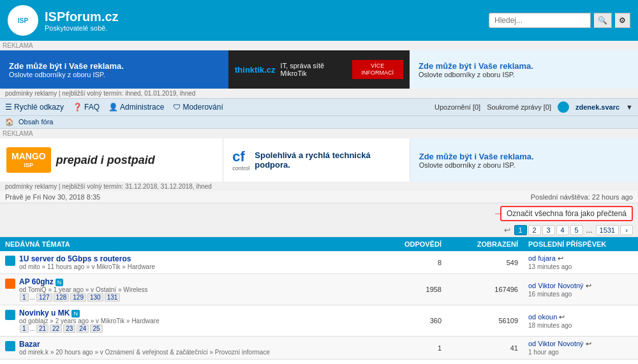 Image resolution: width=638 pixels, height=364 pixels. Describe the element at coordinates (581, 321) in the screenshot. I see `last-post-cell: od okoun ↩ 18 minutes ago` at that location.